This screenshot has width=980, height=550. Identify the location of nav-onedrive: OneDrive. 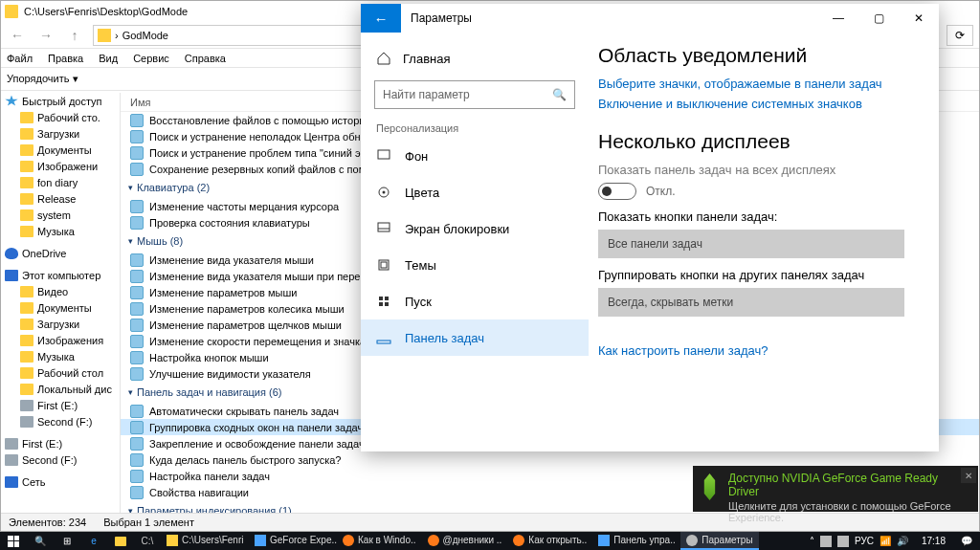
(60, 253).